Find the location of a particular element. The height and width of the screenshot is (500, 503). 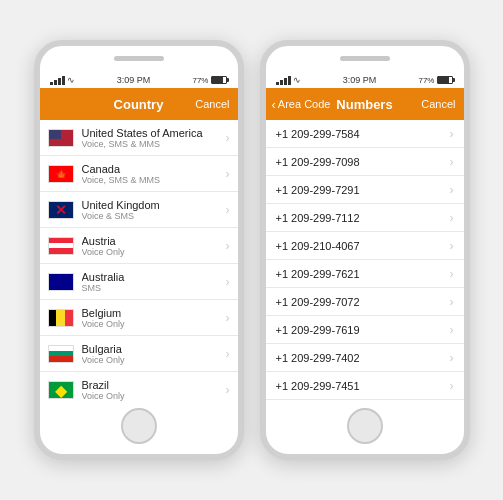

number-item: +1 209-210-4067 › is located at coordinates (365, 246).